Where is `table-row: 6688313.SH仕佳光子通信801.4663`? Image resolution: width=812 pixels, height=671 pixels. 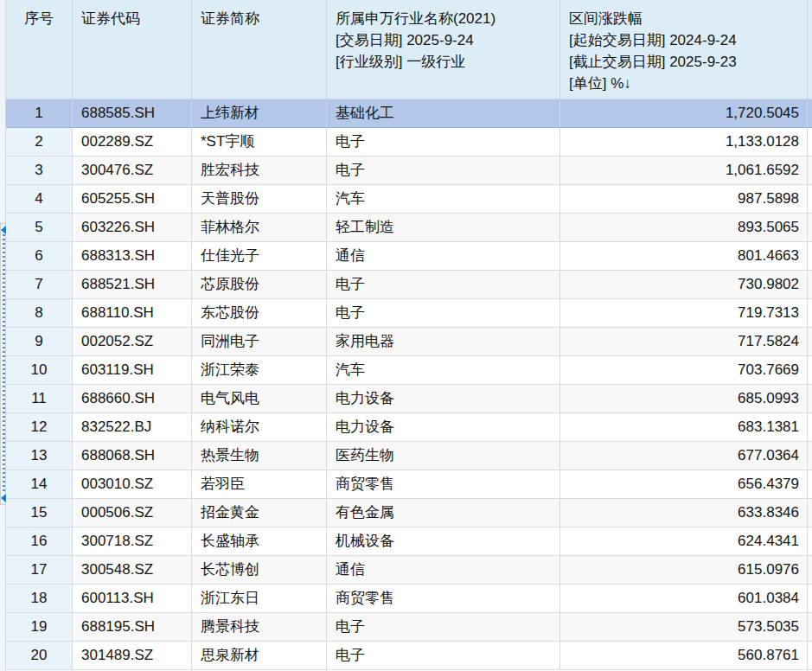 table-row: 6688313.SH仕佳光子通信801.4663 is located at coordinates (409, 256).